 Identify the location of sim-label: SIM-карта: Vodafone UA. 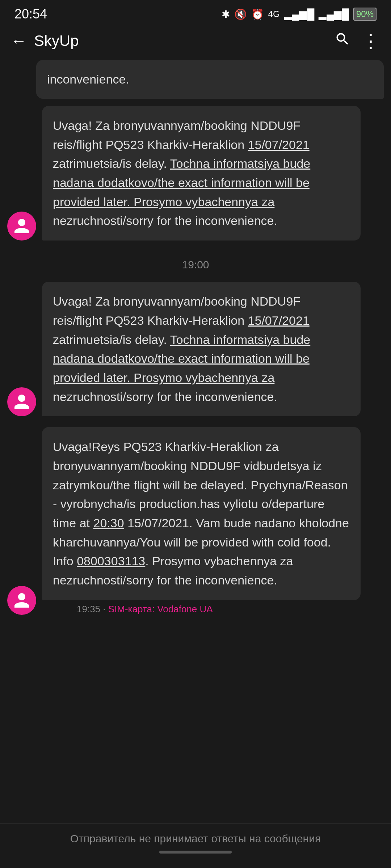
(161, 609).